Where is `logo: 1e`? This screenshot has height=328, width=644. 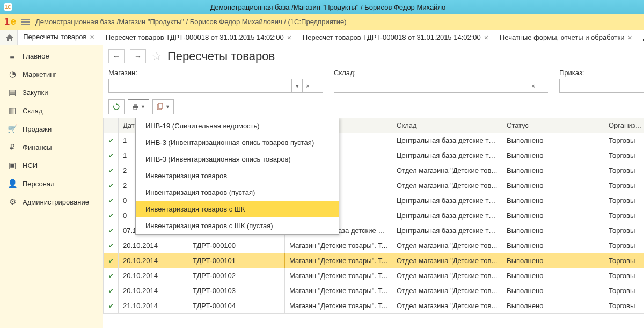 logo: 1e is located at coordinates (10, 21).